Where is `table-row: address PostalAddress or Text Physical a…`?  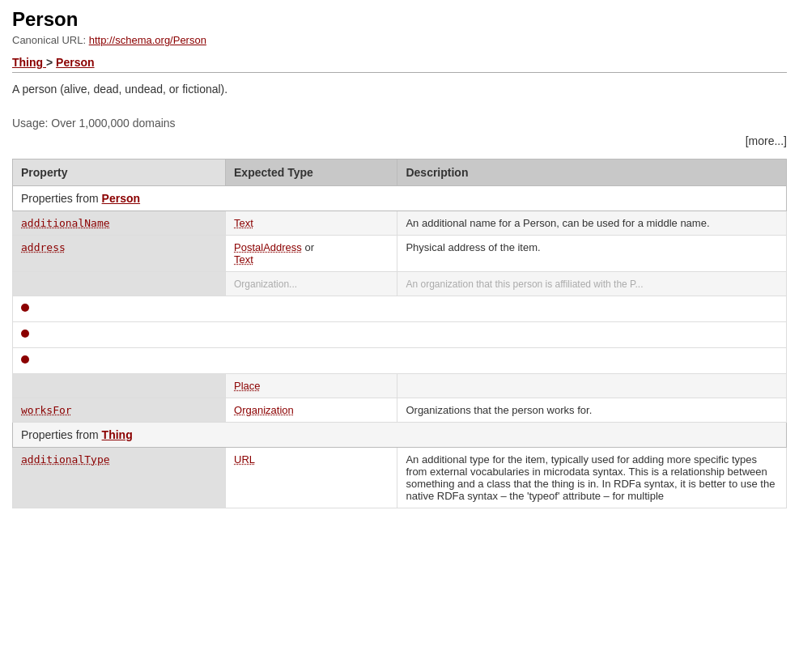
table-row: address PostalAddress or Text Physical a… is located at coordinates (400, 254).